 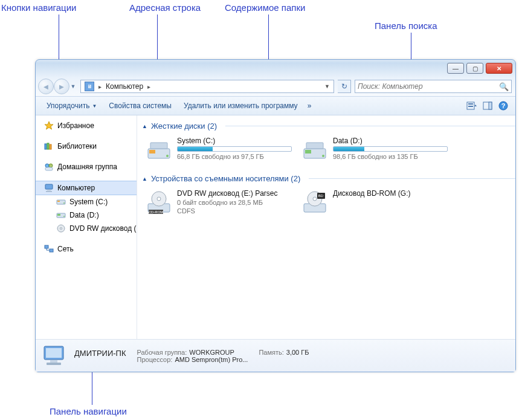 What do you see at coordinates (265, 7) in the screenshot?
I see `callout-content: Содержимое папки` at bounding box center [265, 7].